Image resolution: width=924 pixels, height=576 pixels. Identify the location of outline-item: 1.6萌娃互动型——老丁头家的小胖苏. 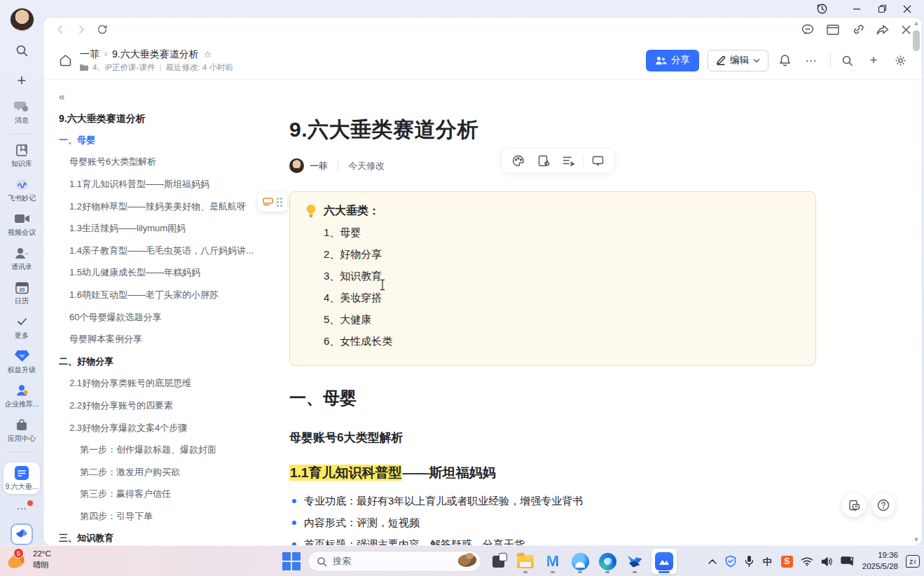
(161, 295).